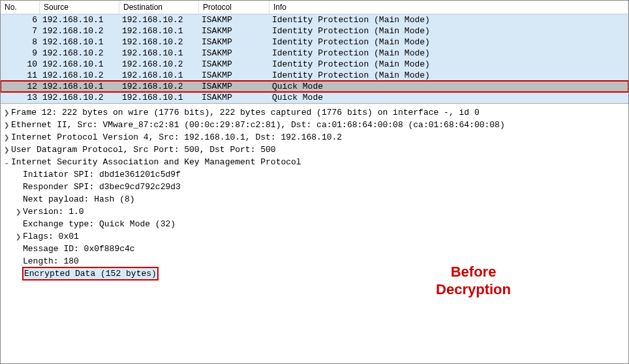 The height and width of the screenshot is (364, 629). What do you see at coordinates (314, 20) in the screenshot?
I see `packet-row: 6192.168.10.1192.168.10.2ISAKMPIdentity …` at bounding box center [314, 20].